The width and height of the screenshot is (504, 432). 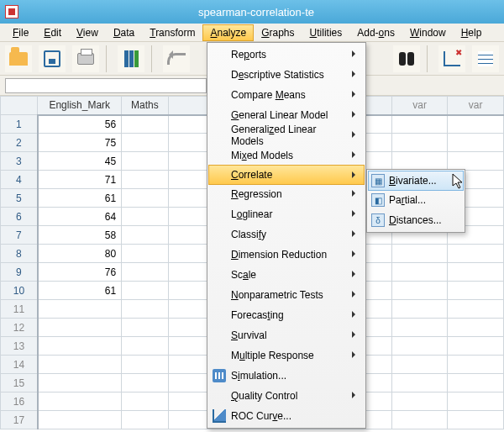 What do you see at coordinates (19, 328) in the screenshot?
I see `row-header: 12` at bounding box center [19, 328].